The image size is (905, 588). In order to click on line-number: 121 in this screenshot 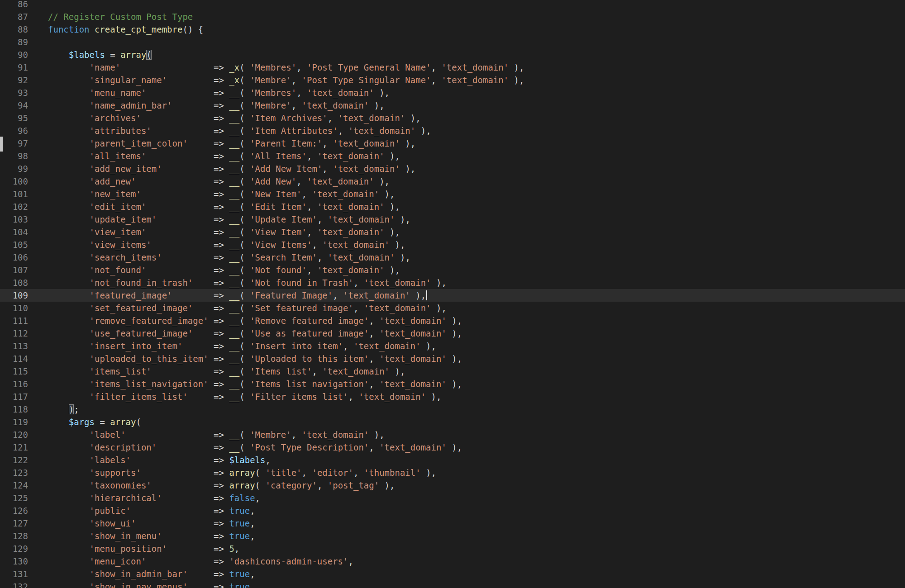, I will do `click(14, 447)`.